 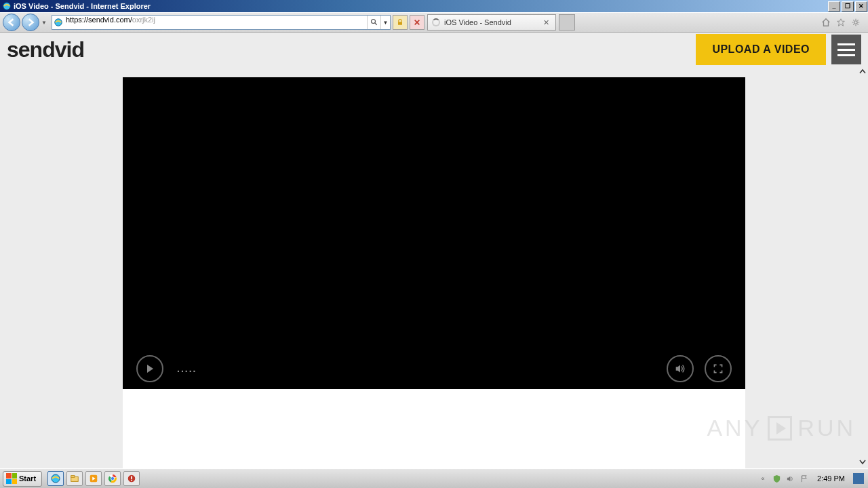 What do you see at coordinates (12, 479) in the screenshot?
I see `windows-logo-icon` at bounding box center [12, 479].